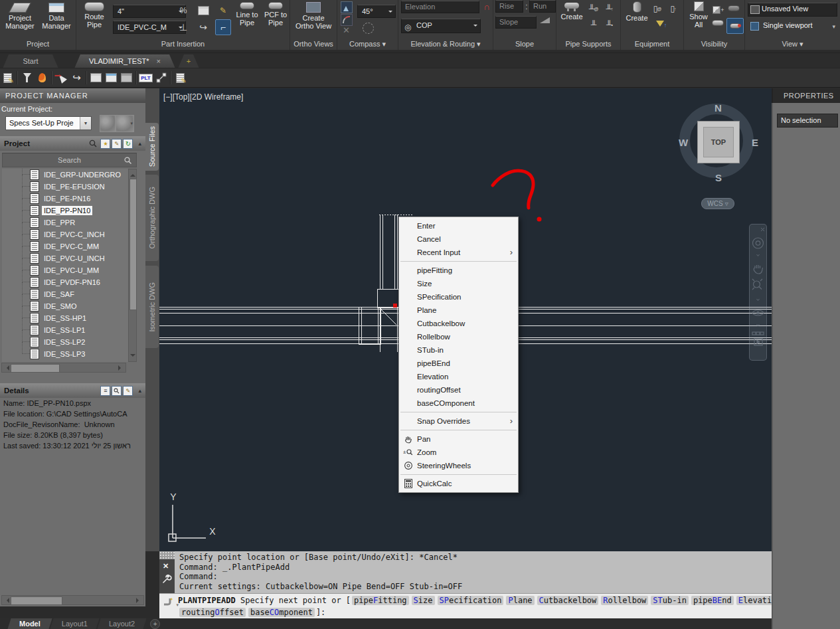  Describe the element at coordinates (458, 252) in the screenshot. I see `menu-item-recent-input: Recent Input›` at that location.